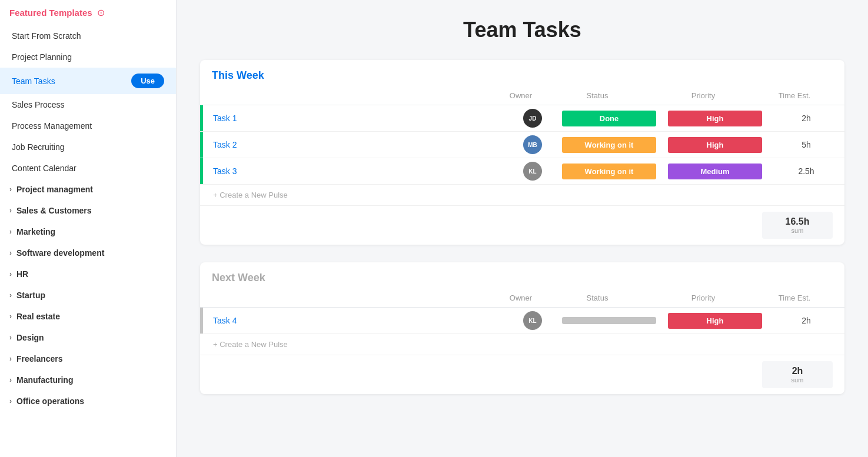  Describe the element at coordinates (88, 211) in the screenshot. I see `sidebar-group-sales-&-customers: ›Sales & Customers` at that location.